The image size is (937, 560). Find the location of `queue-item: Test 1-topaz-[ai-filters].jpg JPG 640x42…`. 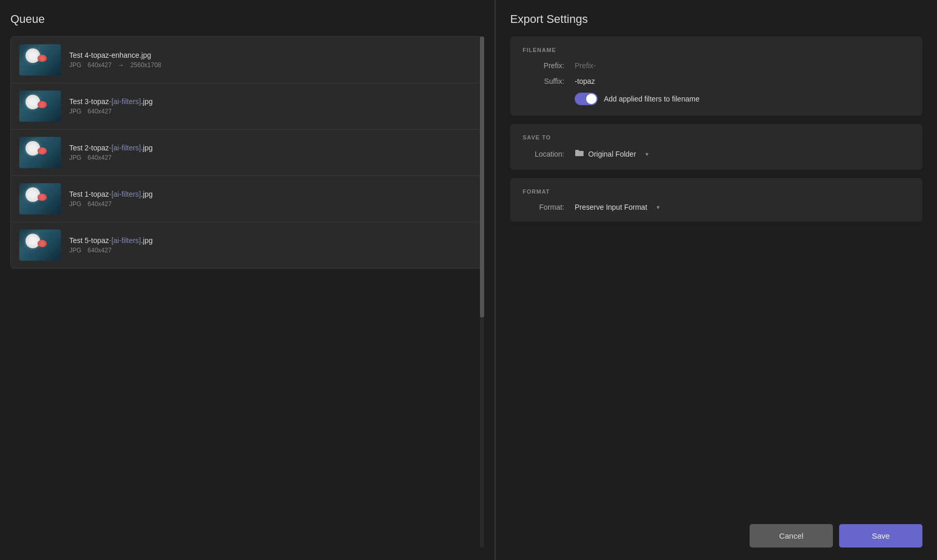

queue-item: Test 1-topaz-[ai-filters].jpg JPG 640x42… is located at coordinates (247, 199).